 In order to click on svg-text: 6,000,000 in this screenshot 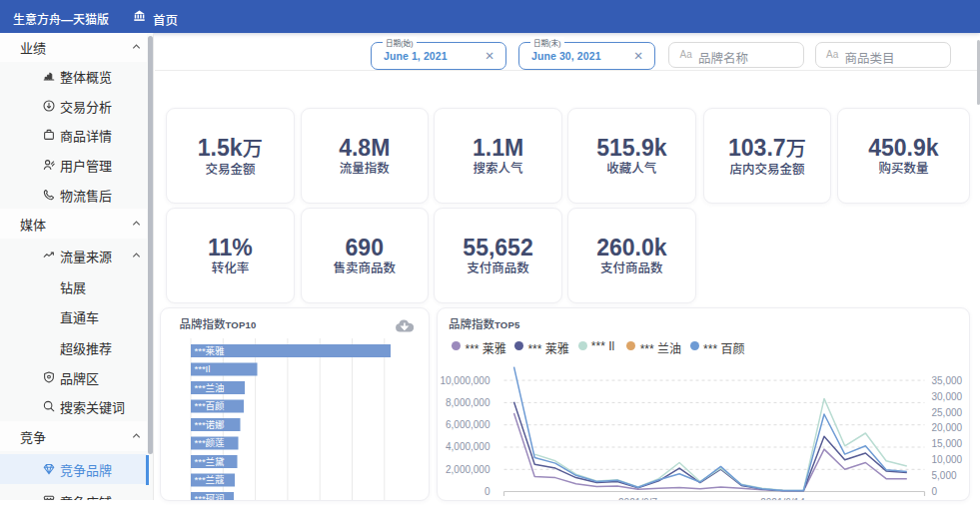, I will do `click(468, 425)`.